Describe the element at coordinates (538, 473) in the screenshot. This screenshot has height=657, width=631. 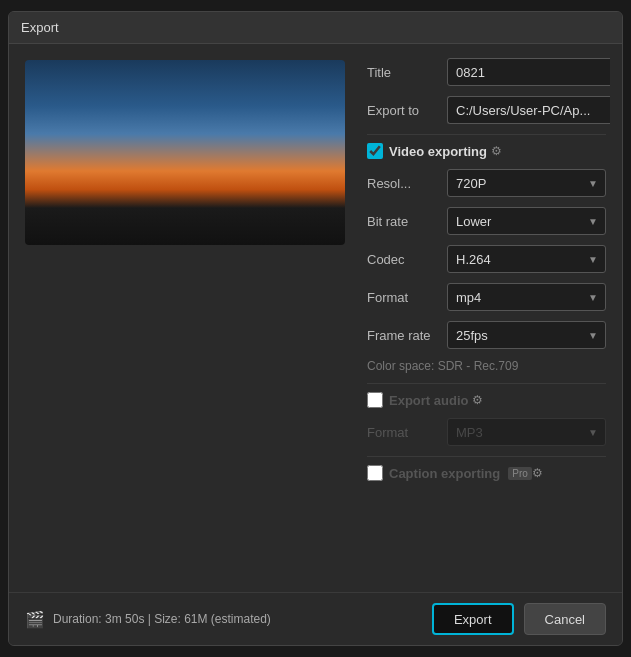
I see `caption-exporting-settings-icon: ⚙` at that location.